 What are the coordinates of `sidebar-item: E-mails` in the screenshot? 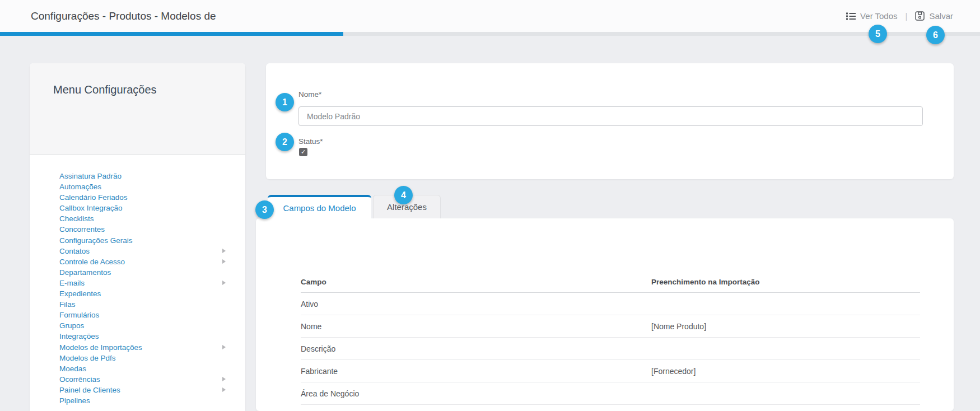 It's located at (152, 283).